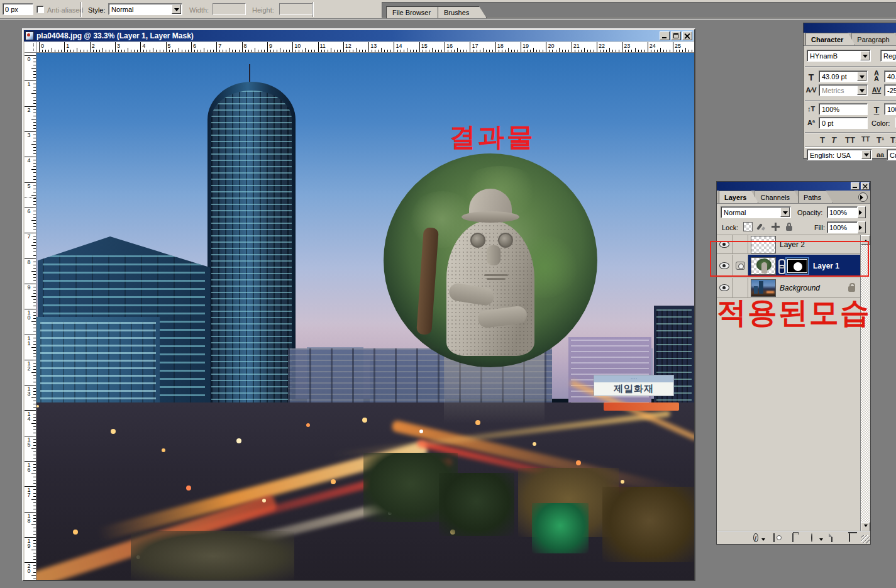 The image size is (896, 588). What do you see at coordinates (854, 538) in the screenshot?
I see `delete-layer-button` at bounding box center [854, 538].